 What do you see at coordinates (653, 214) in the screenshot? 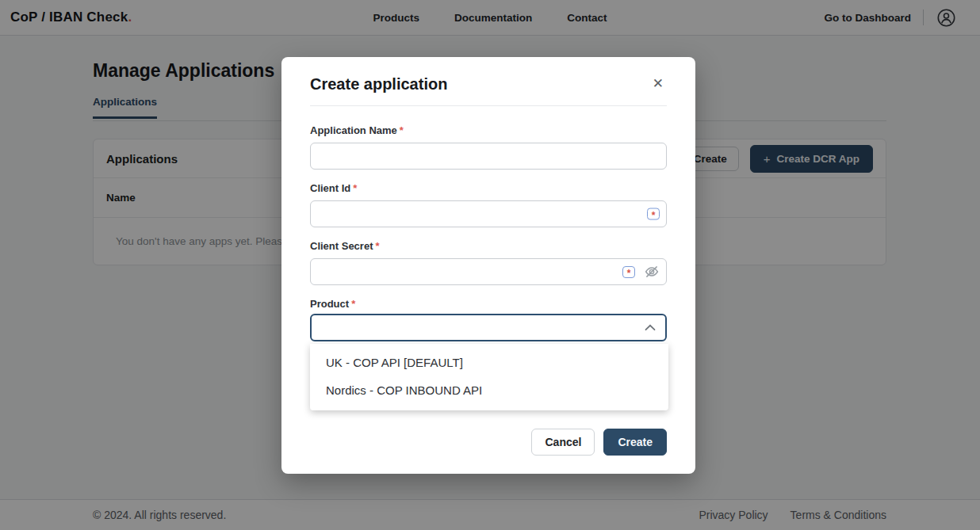
I see `client-id-input-icons: *` at bounding box center [653, 214].